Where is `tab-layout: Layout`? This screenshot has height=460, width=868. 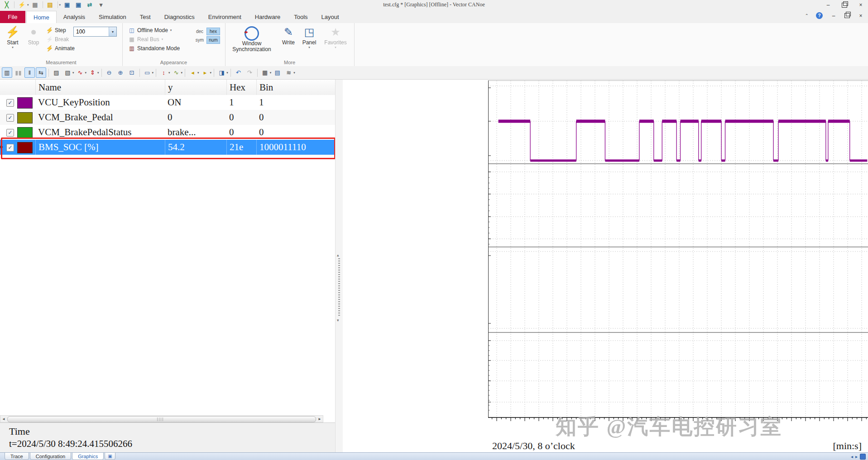 tab-layout: Layout is located at coordinates (331, 17).